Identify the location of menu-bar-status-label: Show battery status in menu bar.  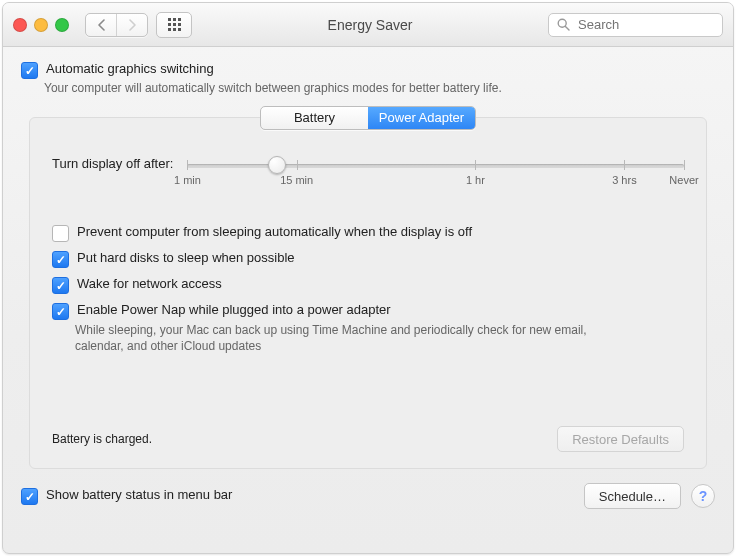
(139, 494).